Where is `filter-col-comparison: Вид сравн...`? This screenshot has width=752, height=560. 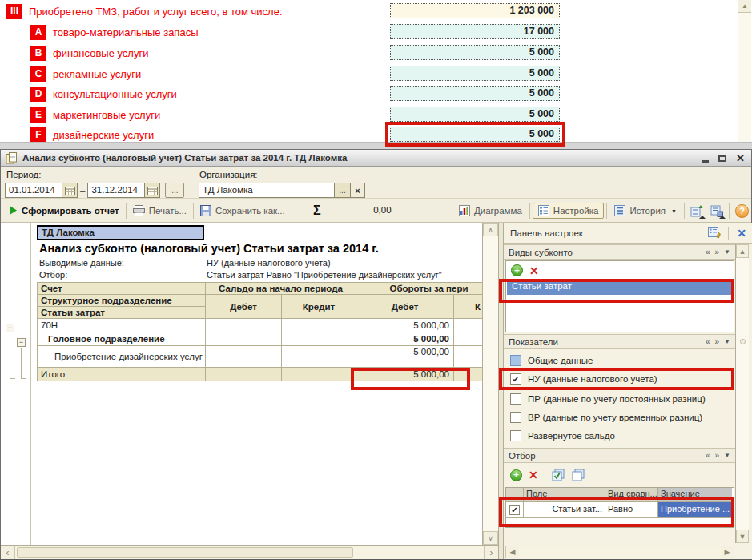
filter-col-comparison: Вид сравн... is located at coordinates (632, 495).